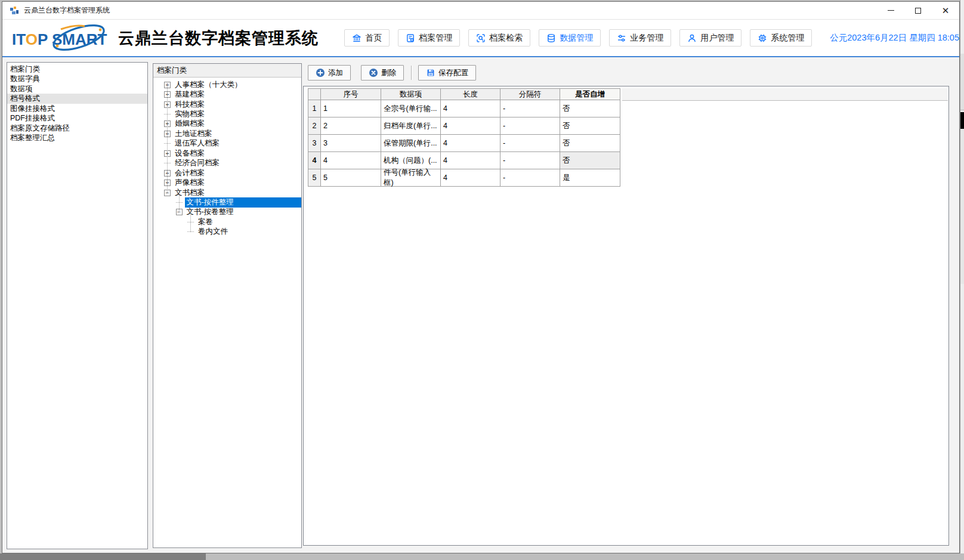 This screenshot has height=560, width=964. Describe the element at coordinates (197, 163) in the screenshot. I see `tree-item-label: 经济合同档案` at that location.